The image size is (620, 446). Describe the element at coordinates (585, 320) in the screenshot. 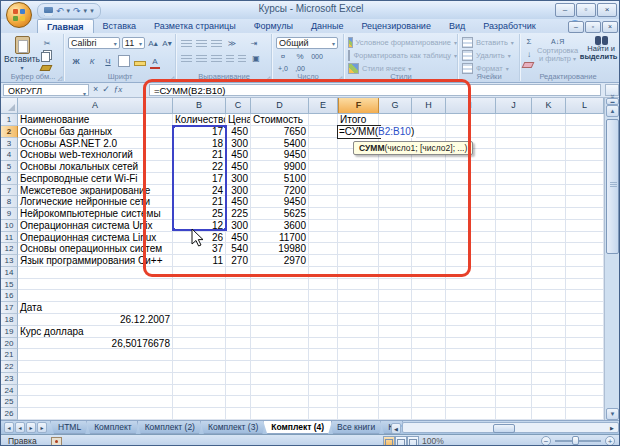

I see `cell-L18` at that location.